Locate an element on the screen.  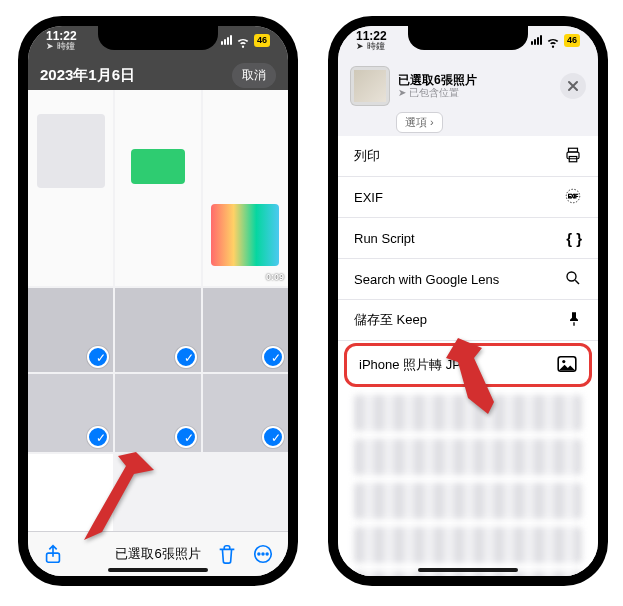
search-icon is located at coordinates (573, 280).